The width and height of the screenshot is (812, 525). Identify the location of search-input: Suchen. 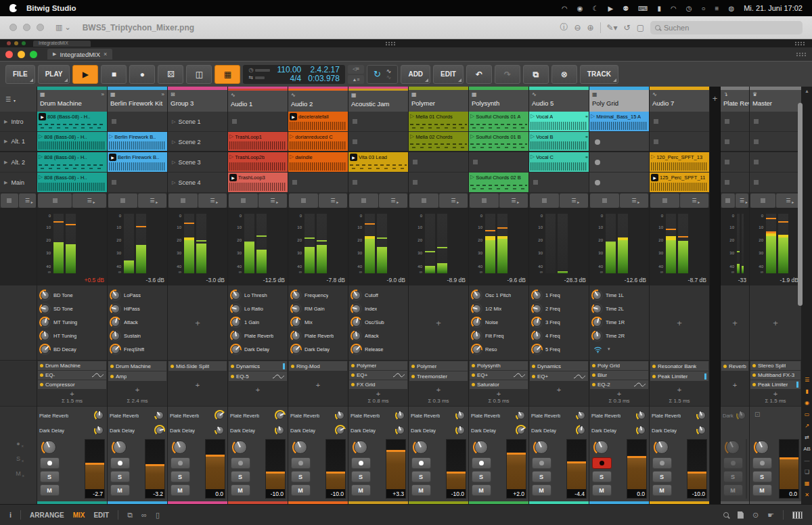
(727, 28).